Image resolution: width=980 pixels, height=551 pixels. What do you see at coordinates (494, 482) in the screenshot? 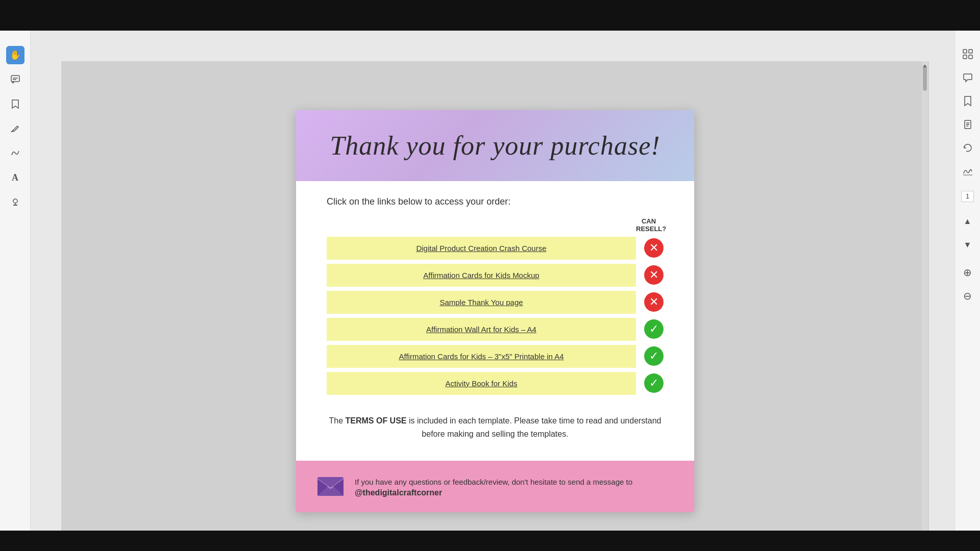
I see `contact-message: If you have any questions or feedback/re…` at bounding box center [494, 482].